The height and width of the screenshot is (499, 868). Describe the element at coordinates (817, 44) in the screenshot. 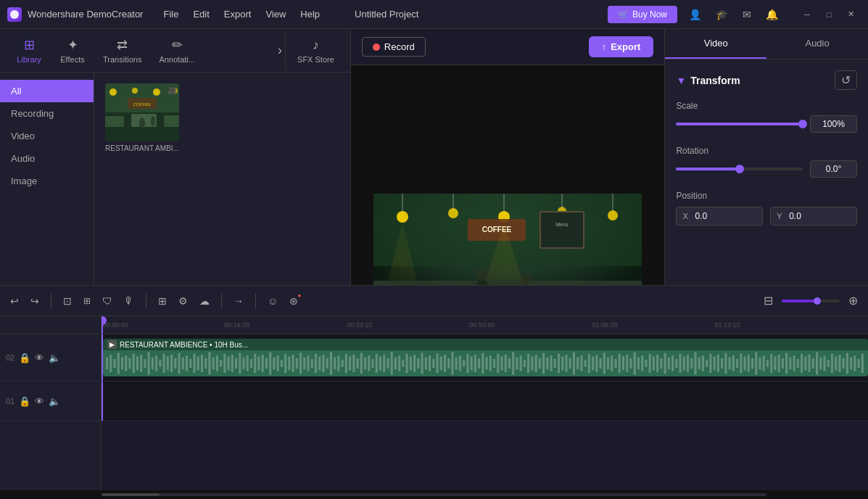

I see `tab-audio: Audio` at that location.